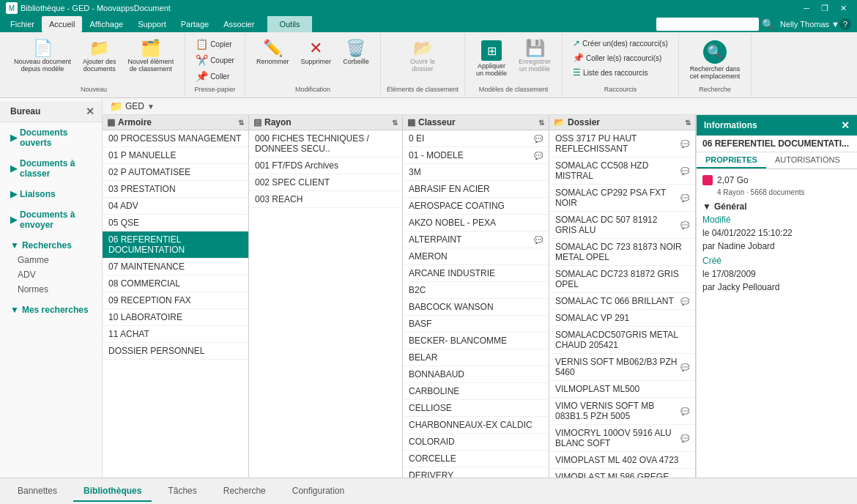 This screenshot has width=857, height=504. I want to click on menu-fichier: Fichier, so click(22, 24).